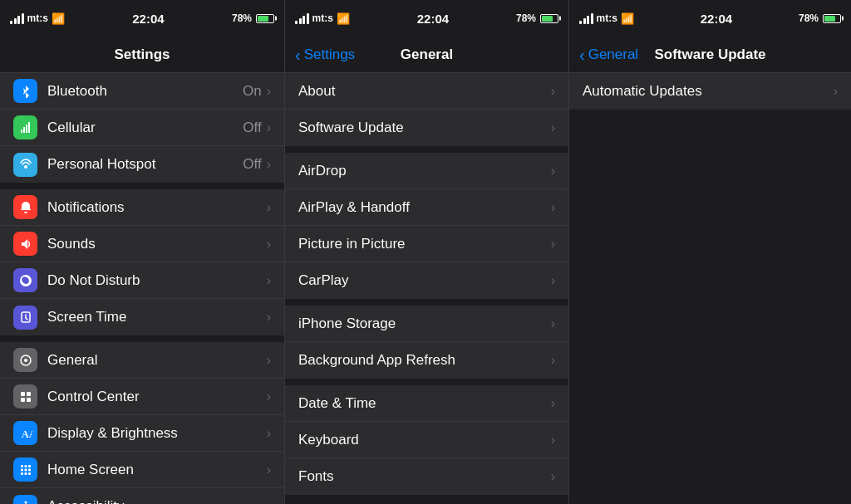 Image resolution: width=851 pixels, height=504 pixels. Describe the element at coordinates (269, 164) in the screenshot. I see `hotspot-chevron: ›` at that location.